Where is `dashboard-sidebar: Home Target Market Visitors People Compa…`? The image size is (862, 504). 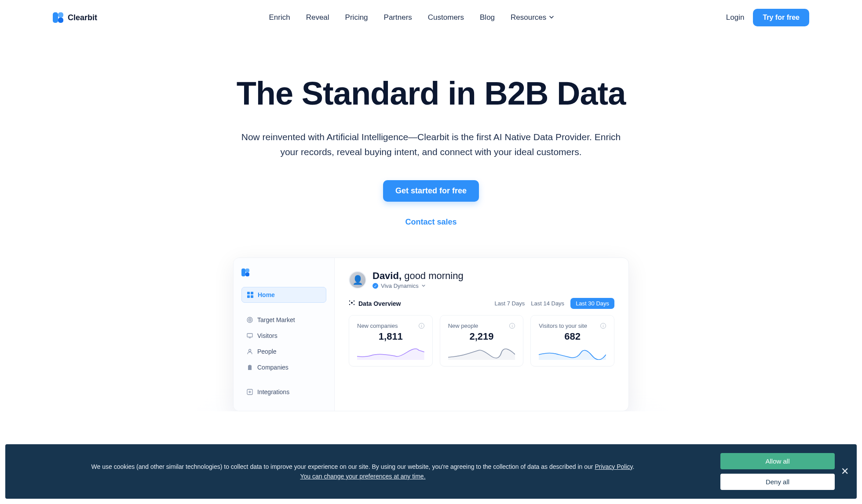 dashboard-sidebar: Home Target Market Visitors People Compa… is located at coordinates (284, 334).